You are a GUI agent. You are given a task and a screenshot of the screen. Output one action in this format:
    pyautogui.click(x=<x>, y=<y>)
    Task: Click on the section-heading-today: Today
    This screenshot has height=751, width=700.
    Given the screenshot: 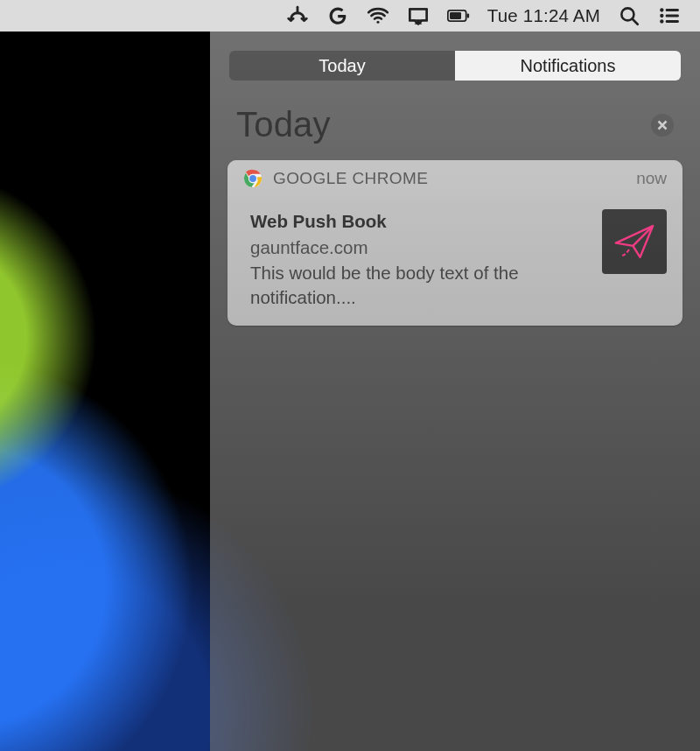 What is the action you would take?
    pyautogui.click(x=284, y=124)
    